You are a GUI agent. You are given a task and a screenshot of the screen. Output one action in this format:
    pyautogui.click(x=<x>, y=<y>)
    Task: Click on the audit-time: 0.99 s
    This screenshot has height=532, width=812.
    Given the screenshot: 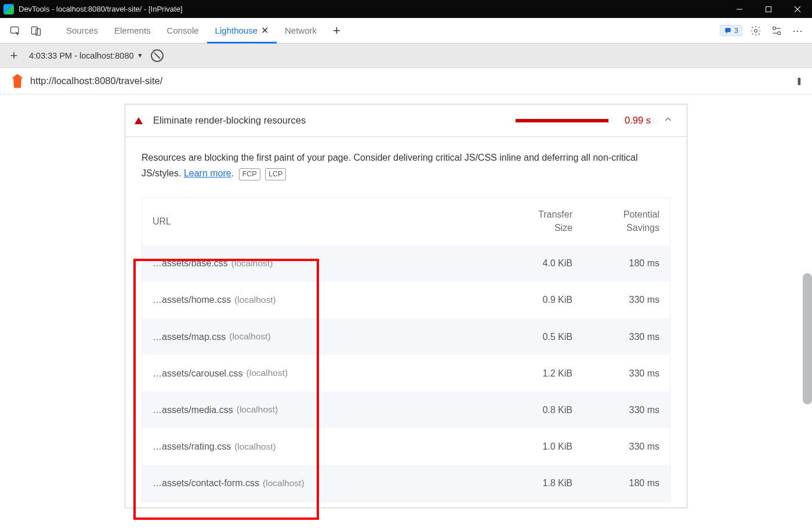 What is the action you would take?
    pyautogui.click(x=638, y=121)
    